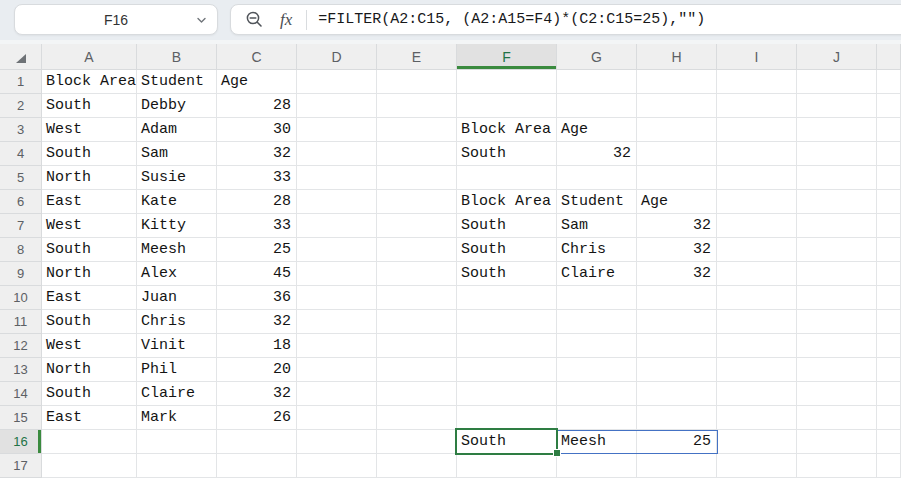 The height and width of the screenshot is (479, 901). I want to click on cell-J13, so click(837, 370).